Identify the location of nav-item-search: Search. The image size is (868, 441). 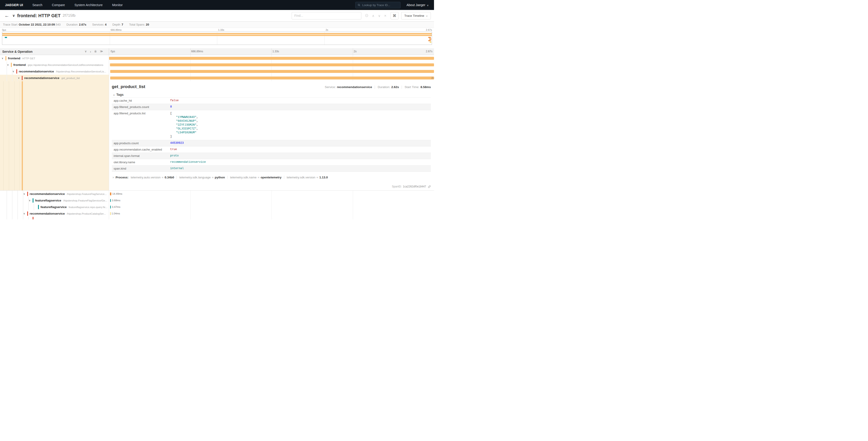
(37, 5).